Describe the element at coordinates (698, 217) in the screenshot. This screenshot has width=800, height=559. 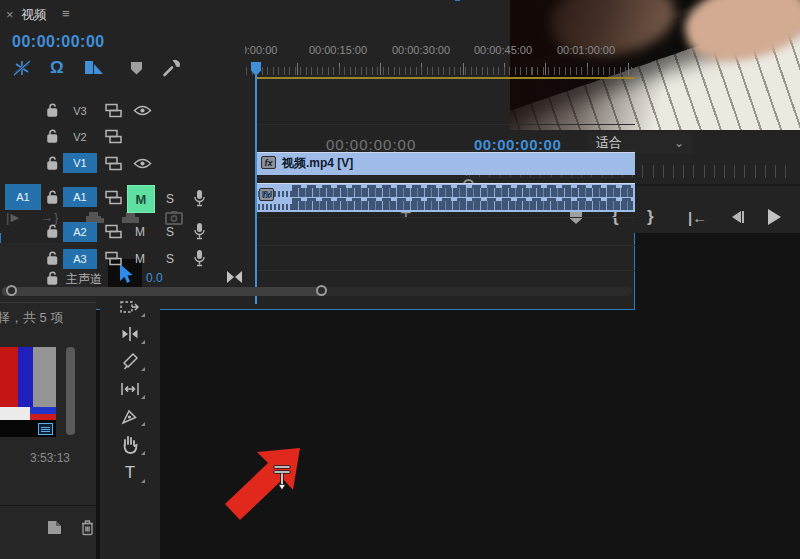
I see `go-to-in-icon: |←` at that location.